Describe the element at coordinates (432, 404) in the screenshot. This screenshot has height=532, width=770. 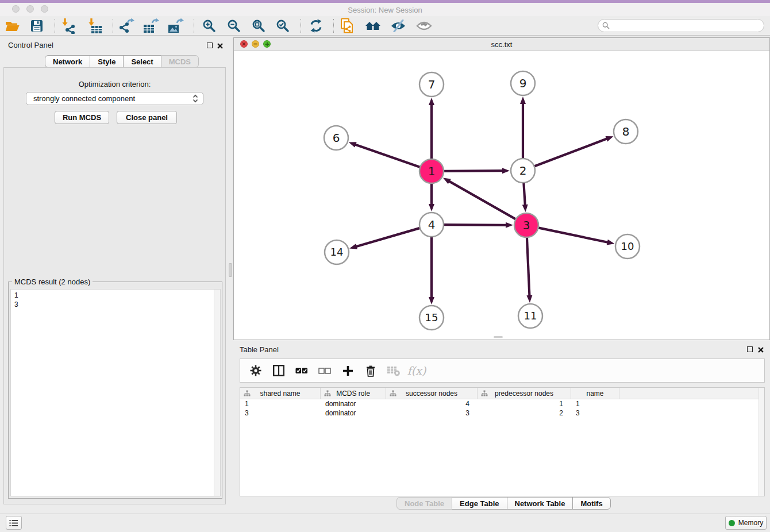
I see `cell-successor_nodes: 4` at that location.